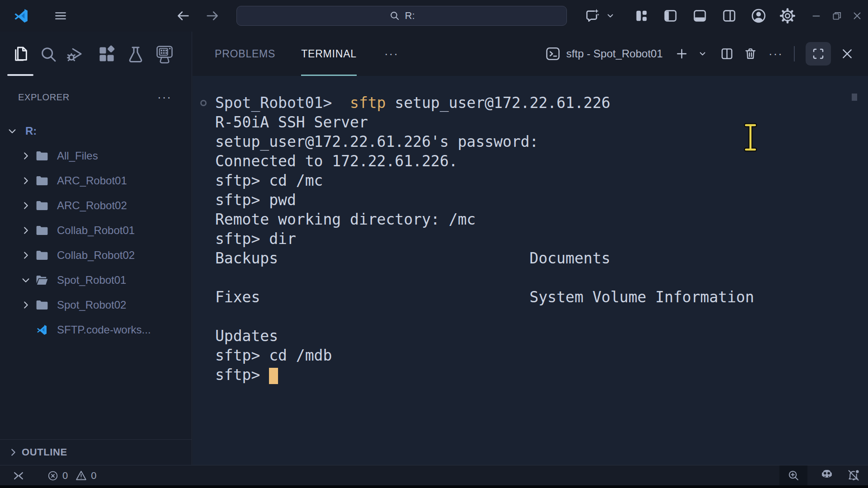 Image resolution: width=868 pixels, height=488 pixels. I want to click on terminal-line: R-50iA SSH Server, so click(542, 122).